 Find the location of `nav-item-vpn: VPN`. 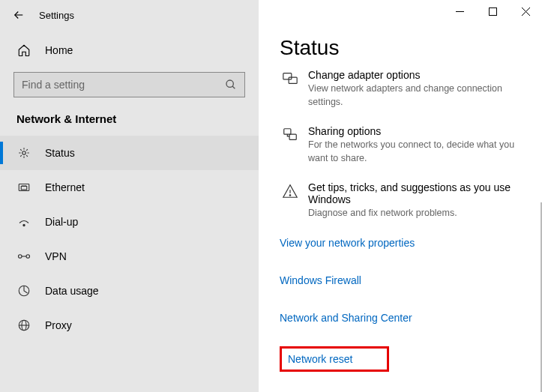

nav-item-vpn: VPN is located at coordinates (129, 256).